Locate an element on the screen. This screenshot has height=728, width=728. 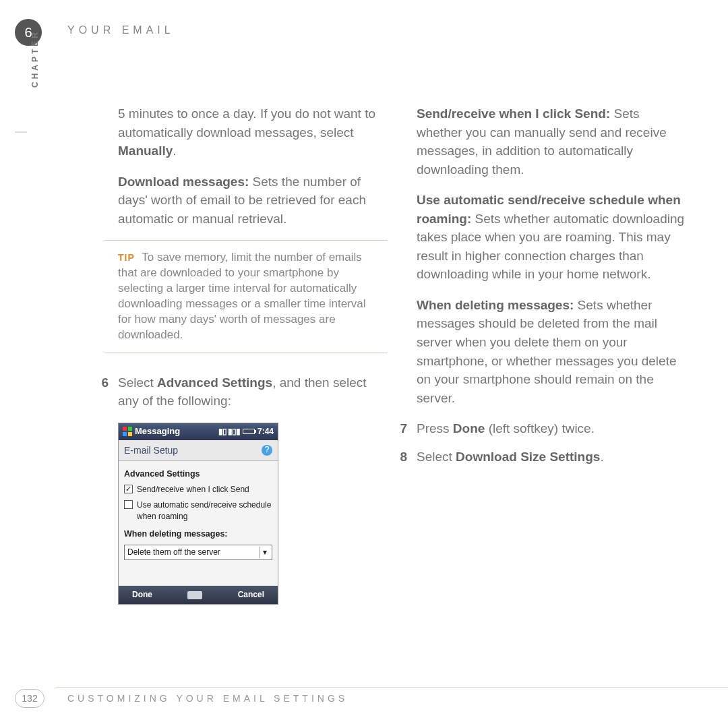
checkbox-label: Use automatic send/receive schedule when… is located at coordinates (205, 511).